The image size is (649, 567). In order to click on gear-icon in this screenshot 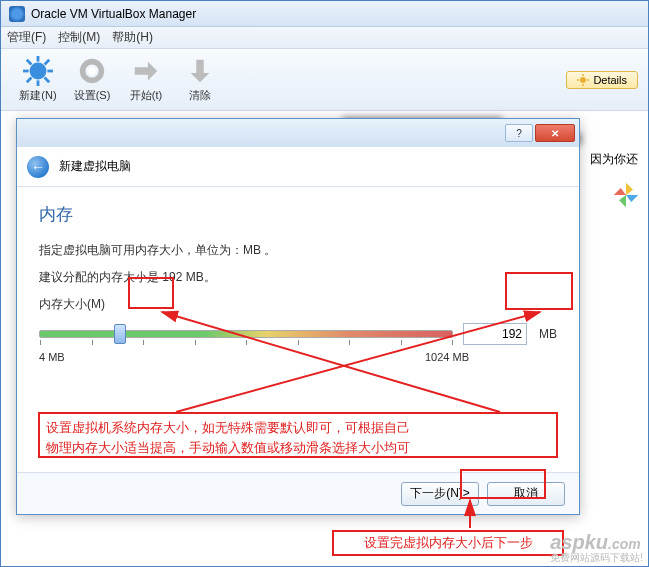, I will do `click(92, 71)`.